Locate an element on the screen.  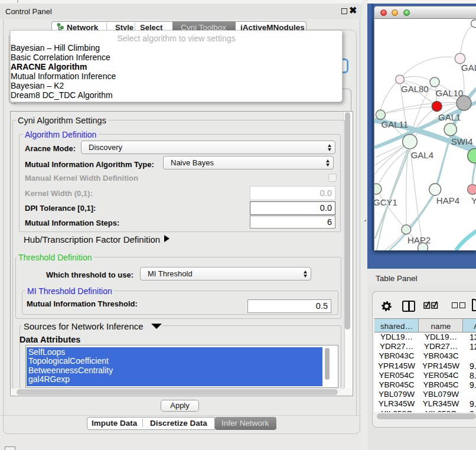
svg-text: GAL4 is located at coordinates (422, 155).